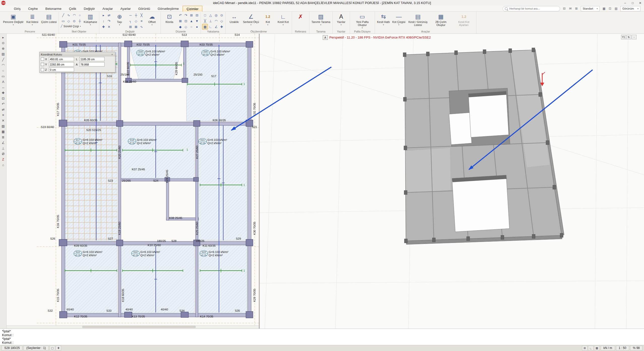  I want to click on perpendicular-tool-icon: ⊥, so click(3, 148).